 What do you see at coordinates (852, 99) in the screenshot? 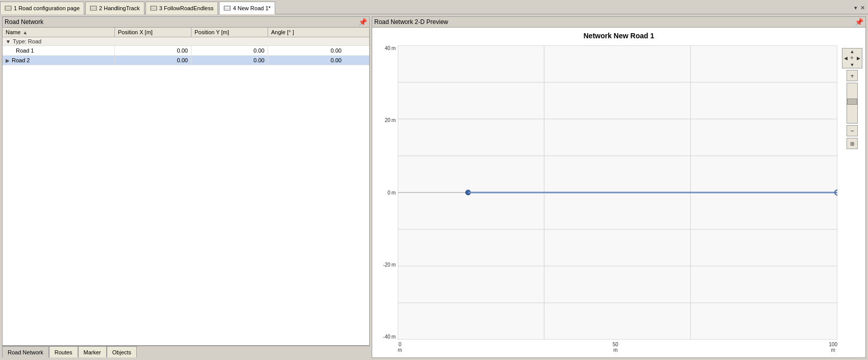
I see `zoom-controls: ▲ ◀ ✛ ▶ ▼ + − ⊞` at bounding box center [852, 99].